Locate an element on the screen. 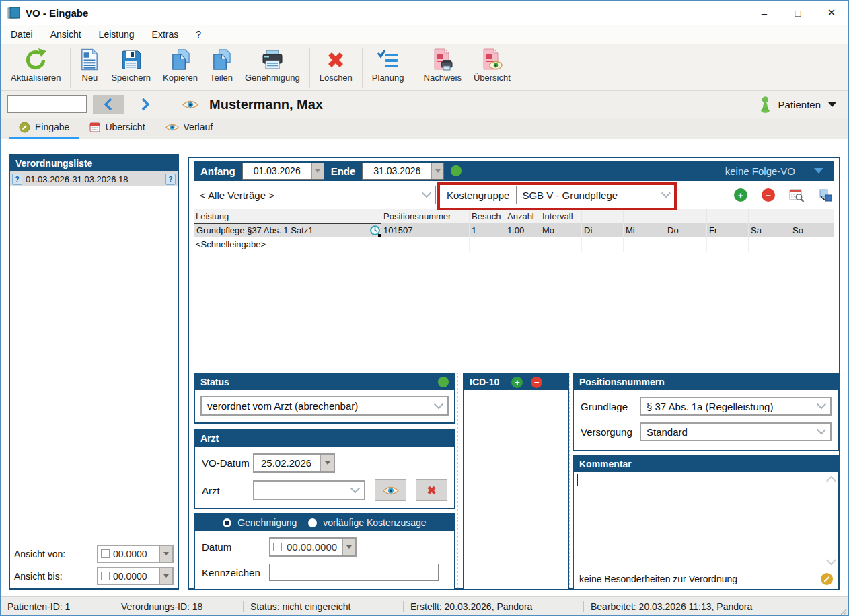 The image size is (849, 616). calendar-search-button is located at coordinates (797, 195).